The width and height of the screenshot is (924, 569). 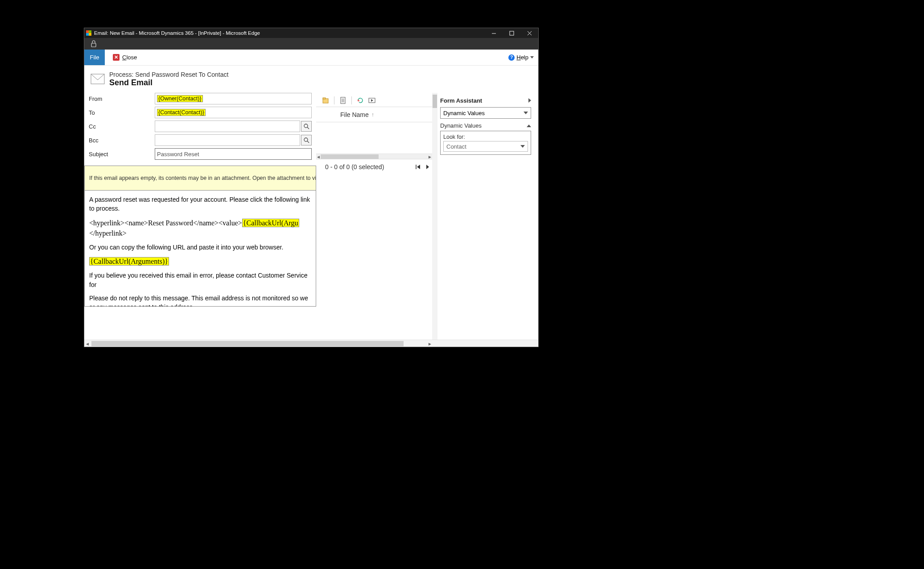 I want to click on form-header: Process: Send Password Reset To Contact …, so click(x=311, y=79).